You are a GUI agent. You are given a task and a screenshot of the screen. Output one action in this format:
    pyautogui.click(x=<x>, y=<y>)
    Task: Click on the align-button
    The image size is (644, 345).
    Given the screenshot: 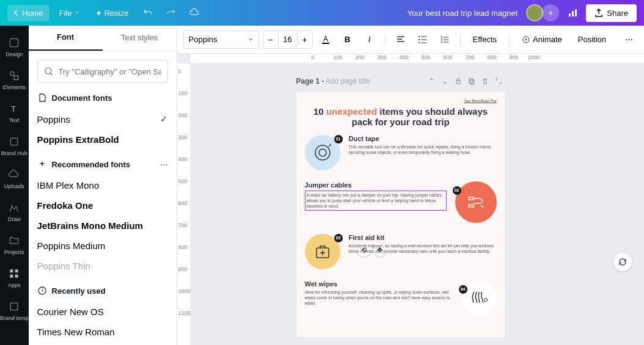 What is the action you would take?
    pyautogui.click(x=401, y=40)
    